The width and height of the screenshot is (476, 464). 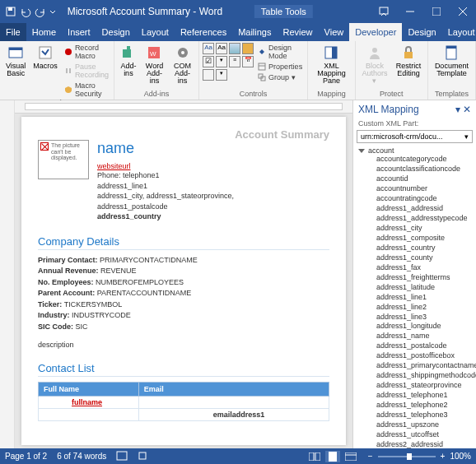 I want to click on address-line2: address1_city, address1_stateorprovince,, so click(x=213, y=196).